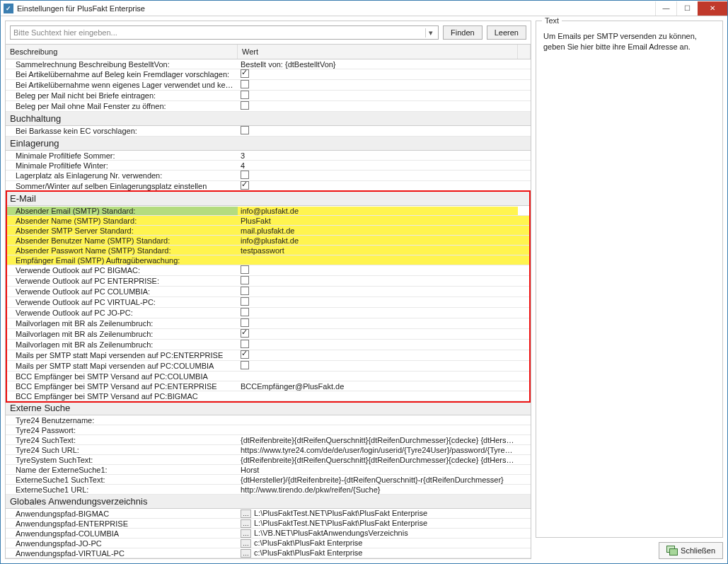  What do you see at coordinates (378, 534) in the screenshot?
I see `row-val: …L:\VB.NET\PlusFaktAnwendungsVerzeichnis` at bounding box center [378, 534].